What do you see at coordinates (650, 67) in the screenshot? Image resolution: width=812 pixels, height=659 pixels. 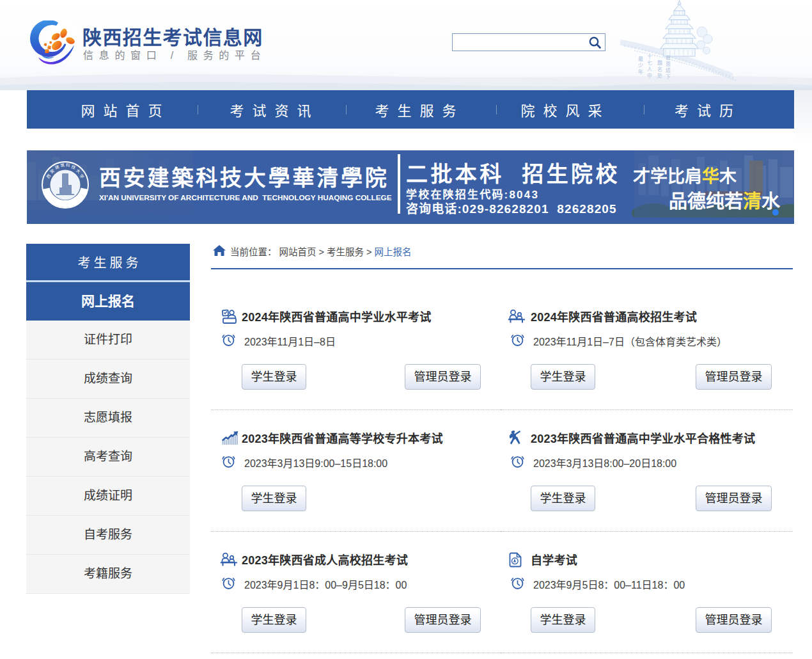 I see `svg-text: 十七人中` at bounding box center [650, 67].